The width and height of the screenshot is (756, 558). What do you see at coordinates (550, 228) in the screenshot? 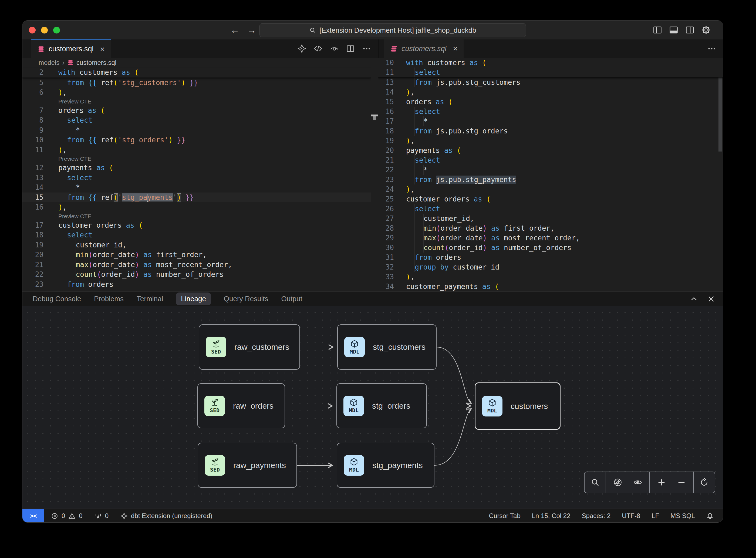
I see `code-line: 28min(order_date) as first_order,` at bounding box center [550, 228].